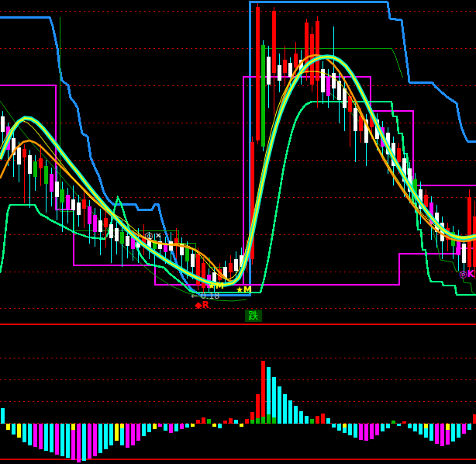  What do you see at coordinates (243, 290) in the screenshot?
I see `star-m-signal: ★M` at bounding box center [243, 290].